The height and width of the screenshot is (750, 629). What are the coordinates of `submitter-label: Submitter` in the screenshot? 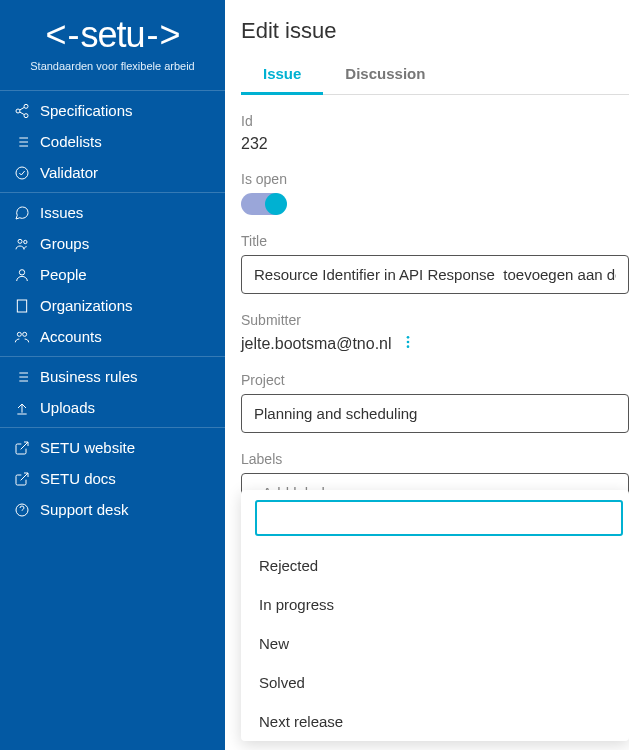 It's located at (435, 320).